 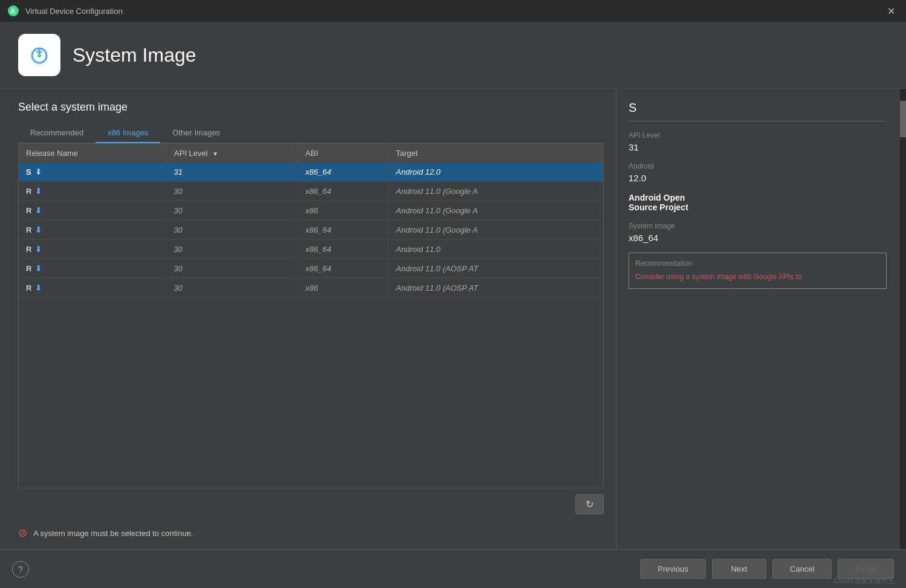 I want to click on system-image-value: x86_64, so click(x=758, y=238).